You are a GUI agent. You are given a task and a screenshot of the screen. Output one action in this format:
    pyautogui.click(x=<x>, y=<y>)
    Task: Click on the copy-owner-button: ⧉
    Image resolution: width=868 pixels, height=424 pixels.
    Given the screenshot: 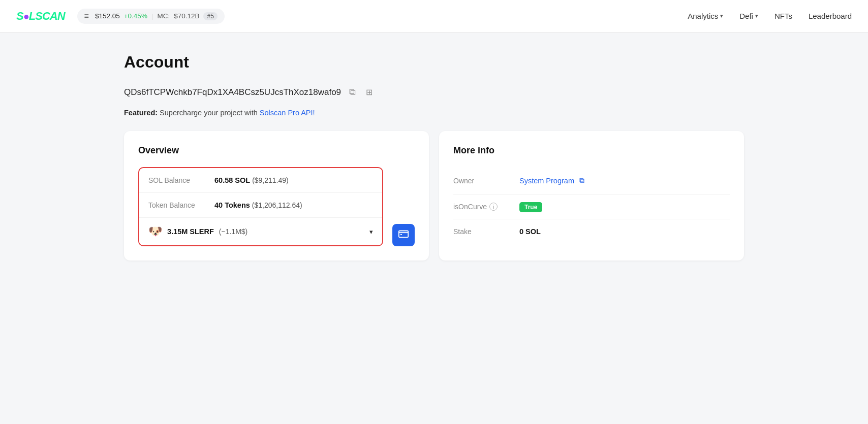 What is the action you would take?
    pyautogui.click(x=582, y=181)
    